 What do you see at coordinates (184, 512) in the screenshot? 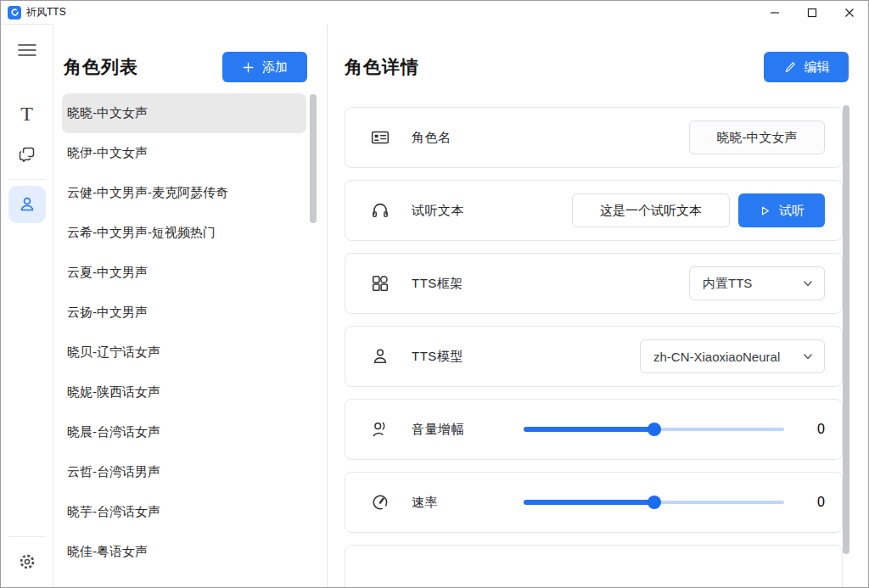
I see `role-list-item: 晓芋-台湾话女声` at bounding box center [184, 512].